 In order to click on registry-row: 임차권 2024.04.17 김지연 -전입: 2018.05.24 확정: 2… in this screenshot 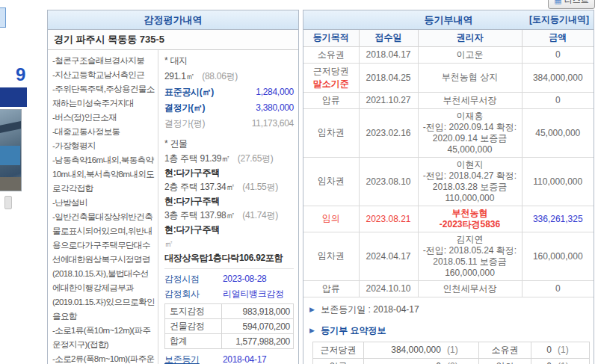, I will do `click(449, 256)`.